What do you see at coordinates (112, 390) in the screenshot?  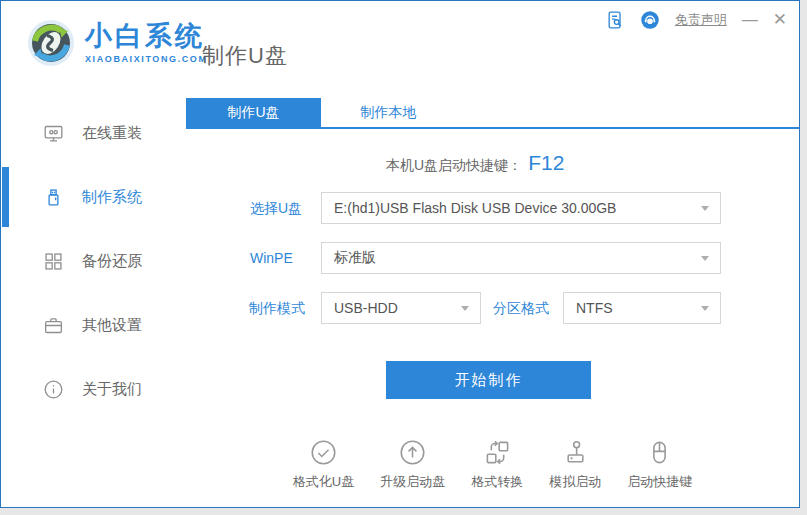 I see `sidebar-item-label: 关于我们` at bounding box center [112, 390].